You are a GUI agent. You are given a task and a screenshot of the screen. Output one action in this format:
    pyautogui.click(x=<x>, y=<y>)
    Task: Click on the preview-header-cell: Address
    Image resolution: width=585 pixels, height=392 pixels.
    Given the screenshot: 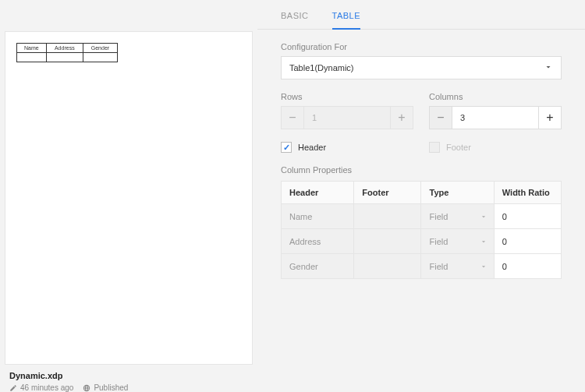 What is the action you would take?
    pyautogui.click(x=64, y=48)
    